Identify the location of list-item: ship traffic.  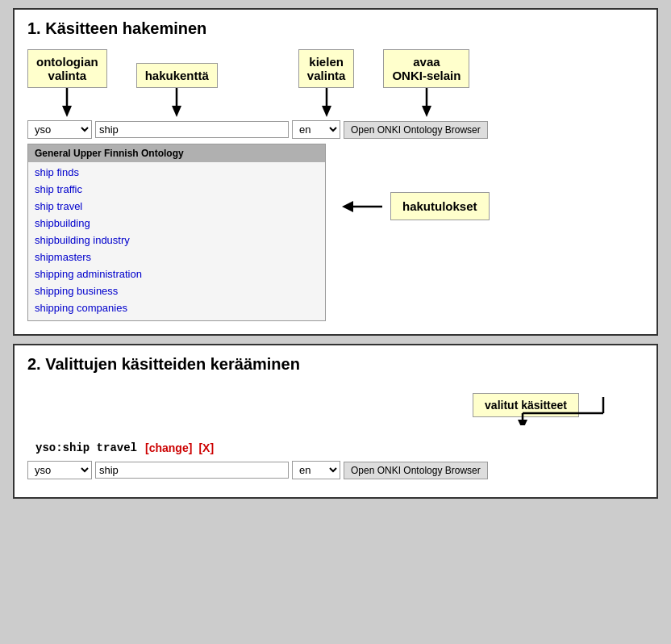
(177, 189).